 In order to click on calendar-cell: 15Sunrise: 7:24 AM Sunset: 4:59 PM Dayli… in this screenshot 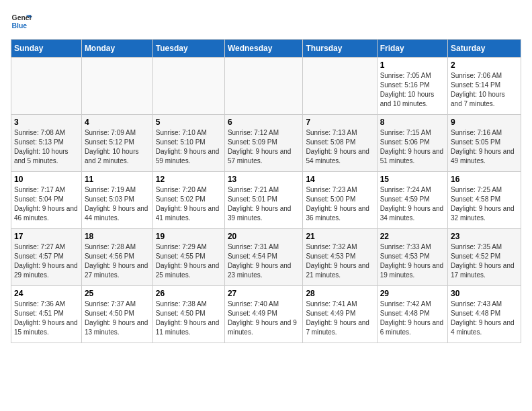, I will do `click(412, 200)`.